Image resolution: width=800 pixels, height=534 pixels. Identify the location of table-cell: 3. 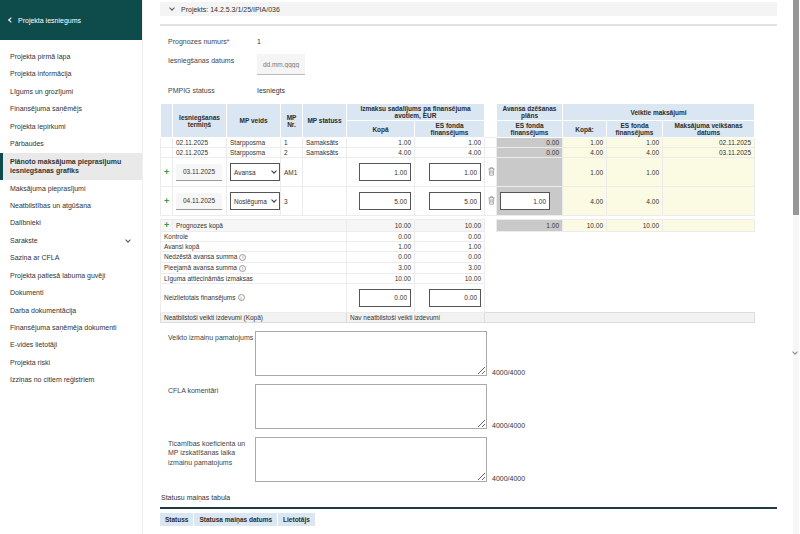
(292, 202).